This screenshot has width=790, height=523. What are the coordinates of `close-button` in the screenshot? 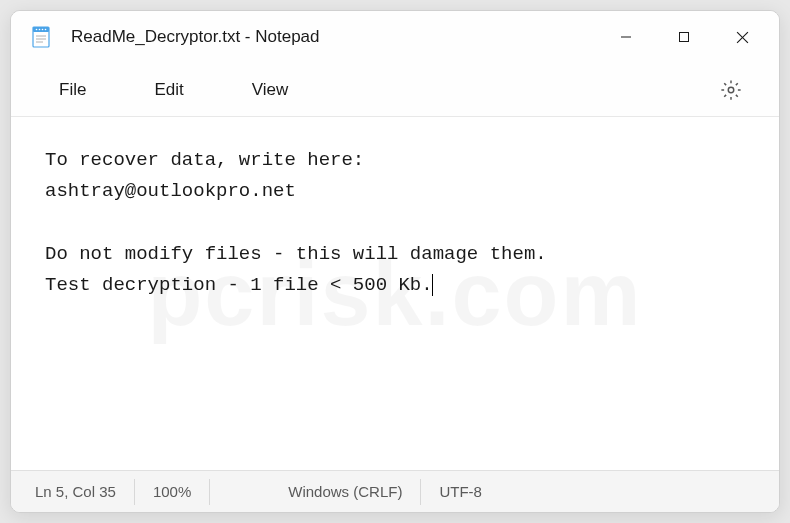 It's located at (742, 37).